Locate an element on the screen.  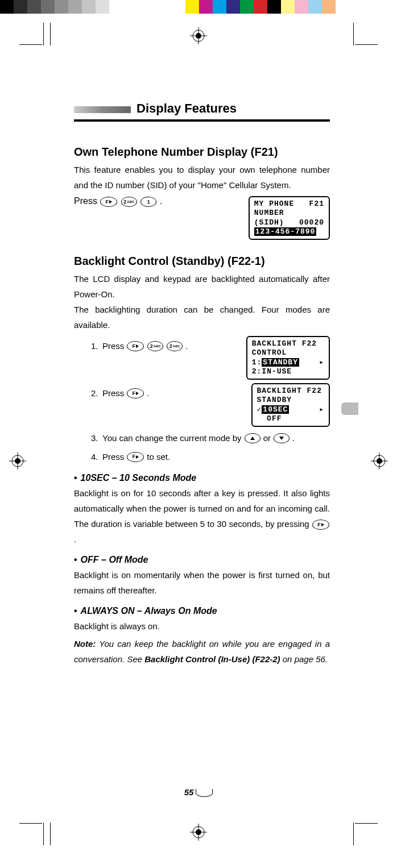
step-text: or is located at coordinates (267, 439).